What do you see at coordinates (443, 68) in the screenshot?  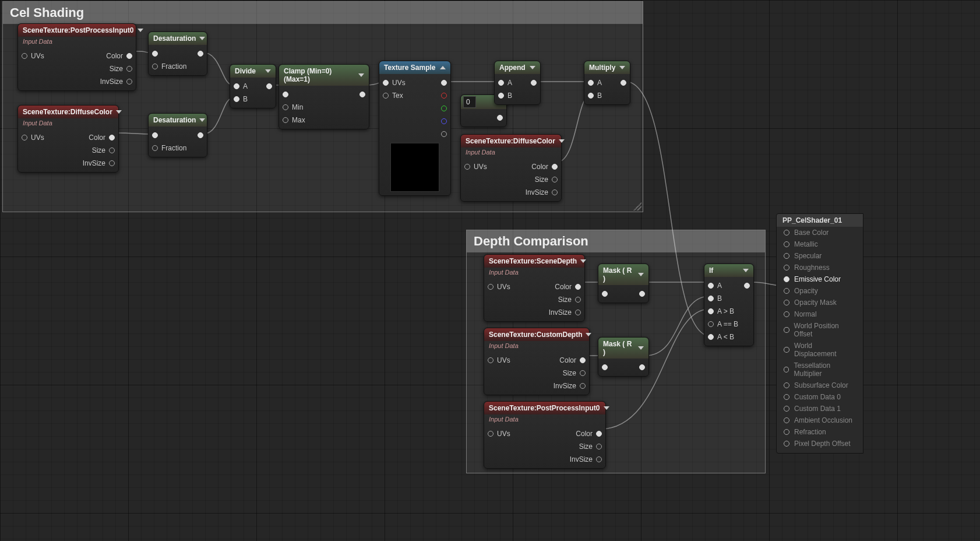 I see `chevron-up-icon` at bounding box center [443, 68].